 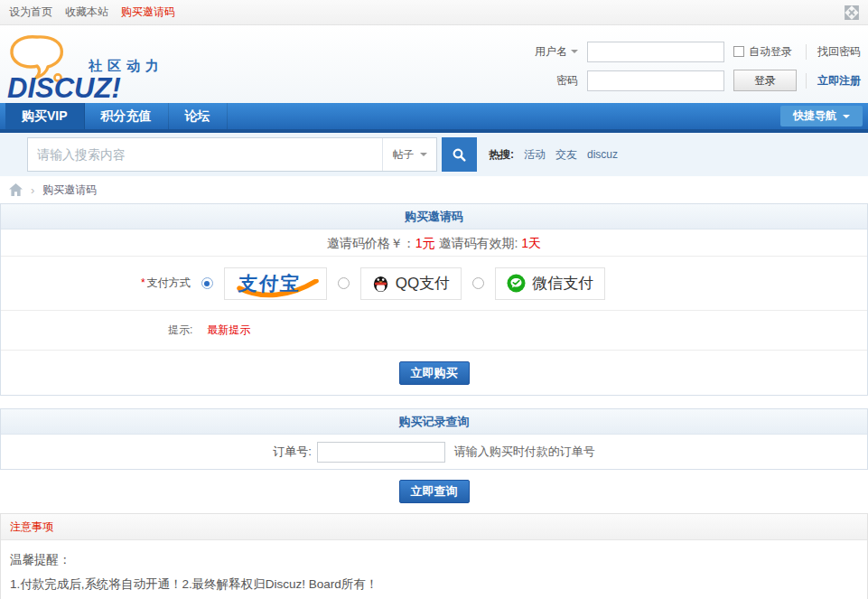 What do you see at coordinates (550, 284) in the screenshot?
I see `wechat-pay-option: 微信支付` at bounding box center [550, 284].